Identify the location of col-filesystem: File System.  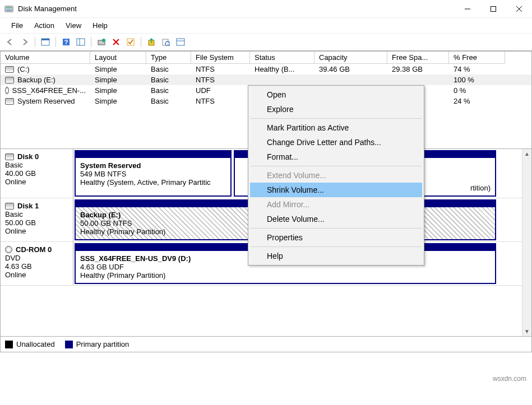
(221, 58).